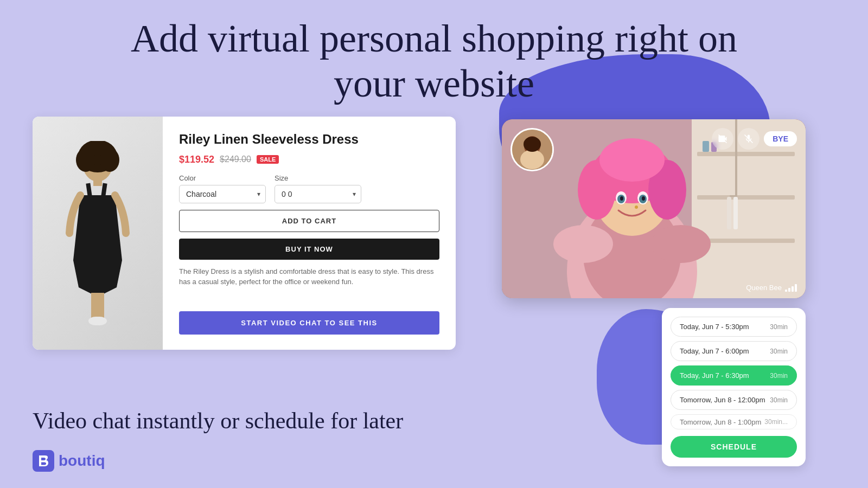 The height and width of the screenshot is (488, 868). I want to click on selectors-row: Color Charcoal Black Navy Size 0 0 S M, so click(309, 189).